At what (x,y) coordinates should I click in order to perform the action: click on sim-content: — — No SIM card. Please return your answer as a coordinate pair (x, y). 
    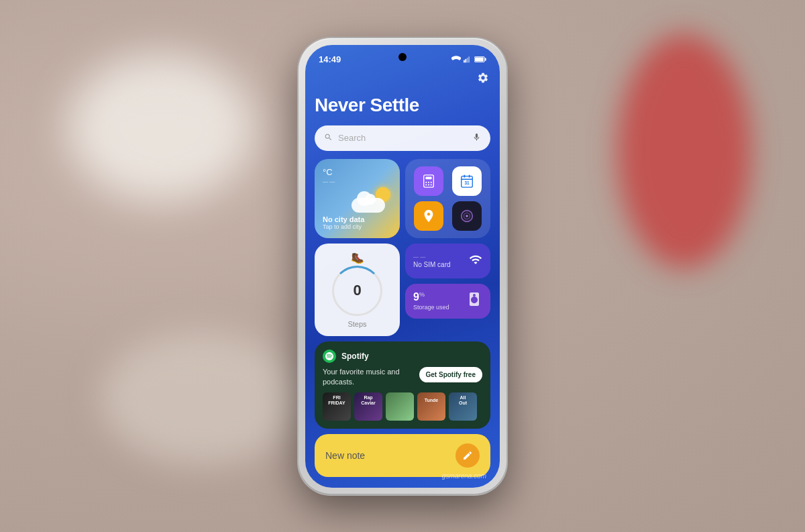
    Looking at the image, I should click on (432, 261).